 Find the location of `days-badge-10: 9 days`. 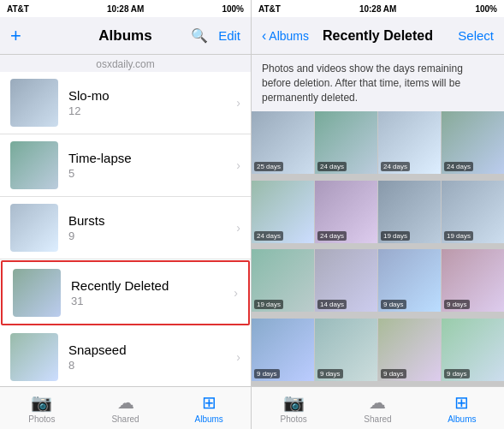

days-badge-10: 9 days is located at coordinates (394, 305).